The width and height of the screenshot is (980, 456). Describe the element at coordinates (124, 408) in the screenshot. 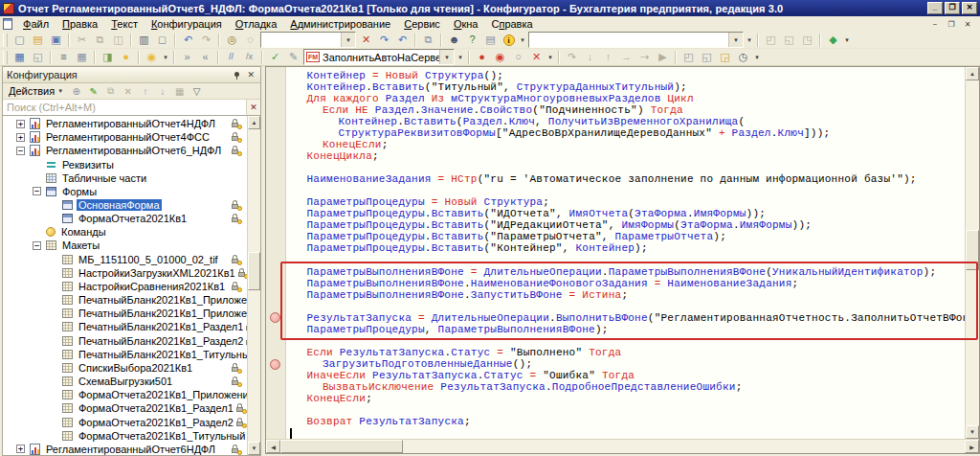

I see `tree-item: ФормаОтчета2021Кв1_Раздел1` at that location.